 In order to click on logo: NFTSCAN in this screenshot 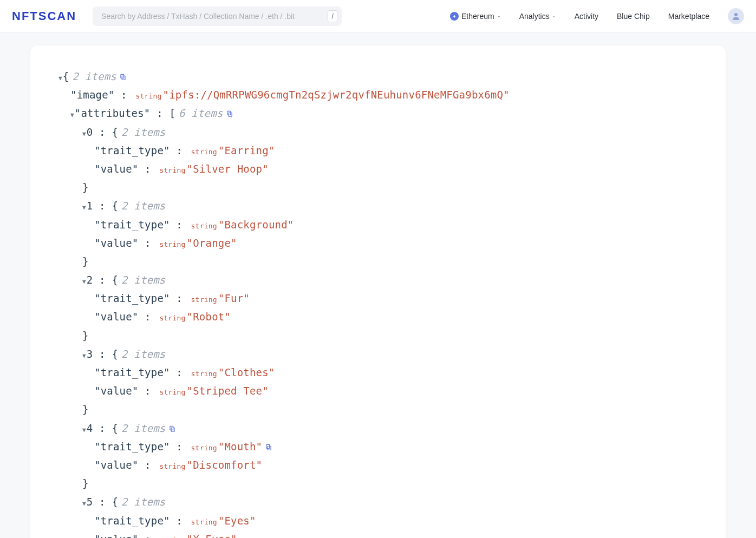, I will do `click(44, 16)`.